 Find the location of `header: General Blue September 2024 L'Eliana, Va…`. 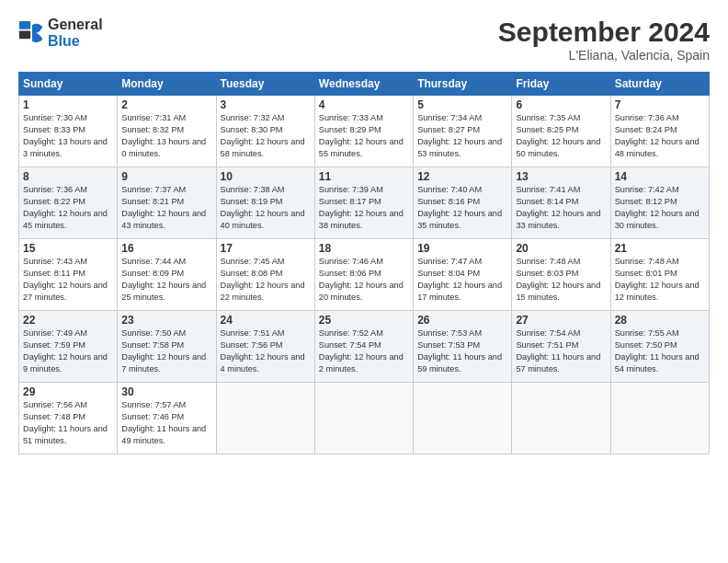

header: General Blue September 2024 L'Eliana, Va… is located at coordinates (364, 40).